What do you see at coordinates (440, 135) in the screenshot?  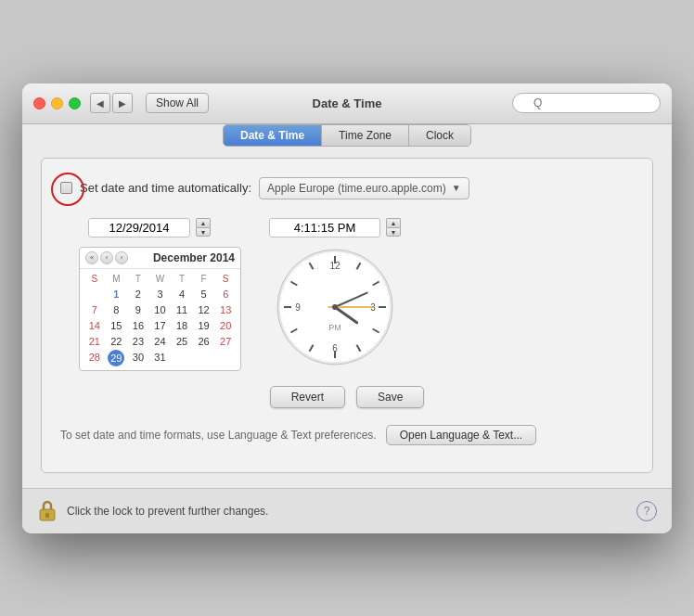 I see `tab-clock: Clock` at bounding box center [440, 135].